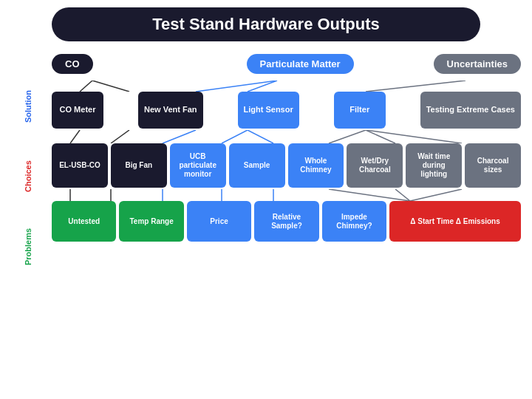  Describe the element at coordinates (287, 137) in the screenshot. I see `connector-mid` at that location.